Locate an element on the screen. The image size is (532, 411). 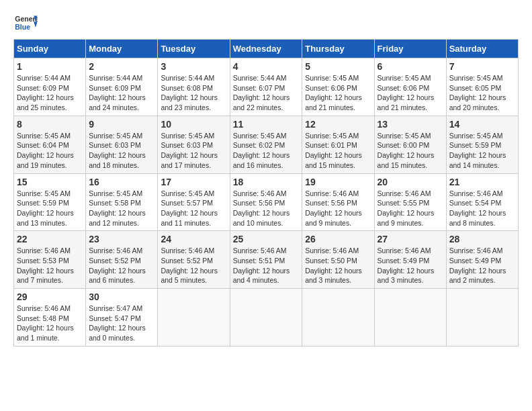
day-number: 21 is located at coordinates (482, 182).